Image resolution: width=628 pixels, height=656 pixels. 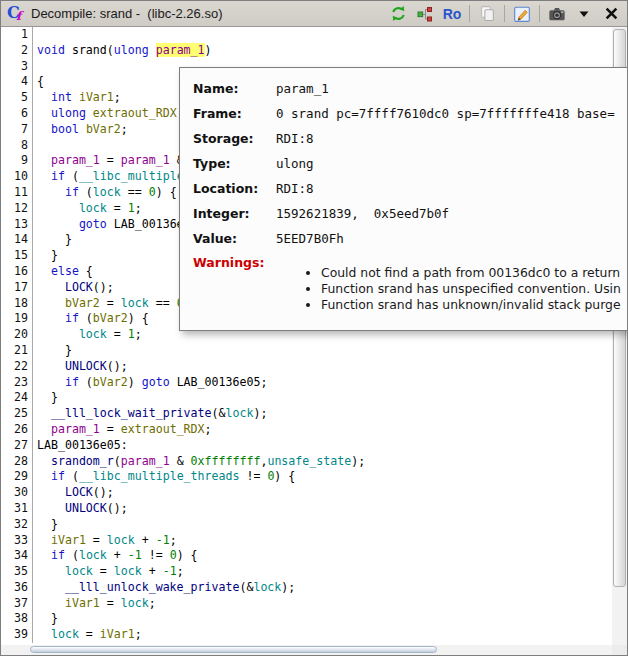 What do you see at coordinates (122, 430) in the screenshot?
I see `code-text: param_1 = extraout_RDX;` at bounding box center [122, 430].